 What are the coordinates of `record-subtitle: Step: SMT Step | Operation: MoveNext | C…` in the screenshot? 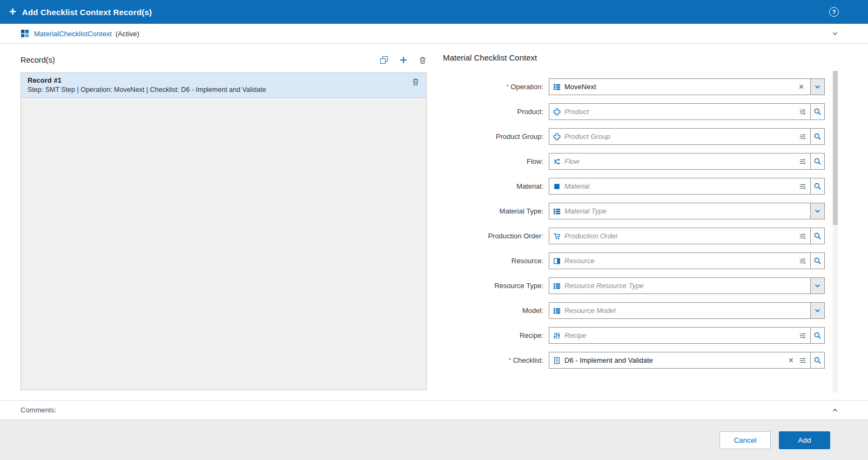 It's located at (147, 90).